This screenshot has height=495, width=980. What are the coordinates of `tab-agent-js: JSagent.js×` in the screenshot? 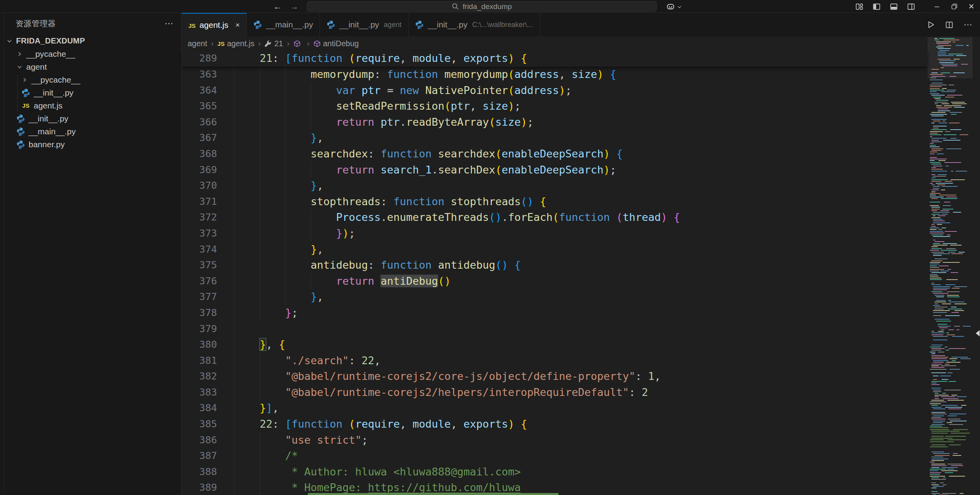 It's located at (214, 25).